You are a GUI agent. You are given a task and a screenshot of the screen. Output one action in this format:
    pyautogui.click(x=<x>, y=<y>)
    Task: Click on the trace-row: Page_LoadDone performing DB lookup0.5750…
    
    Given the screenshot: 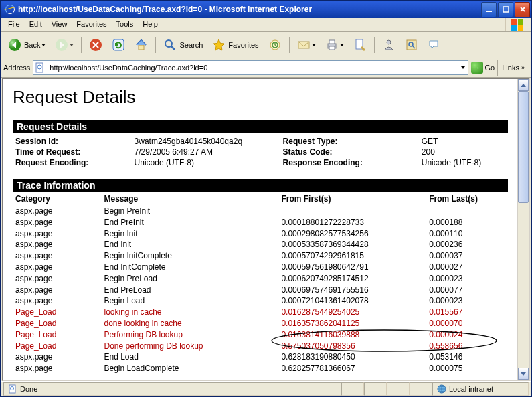 What is the action you would take?
    pyautogui.click(x=260, y=347)
    